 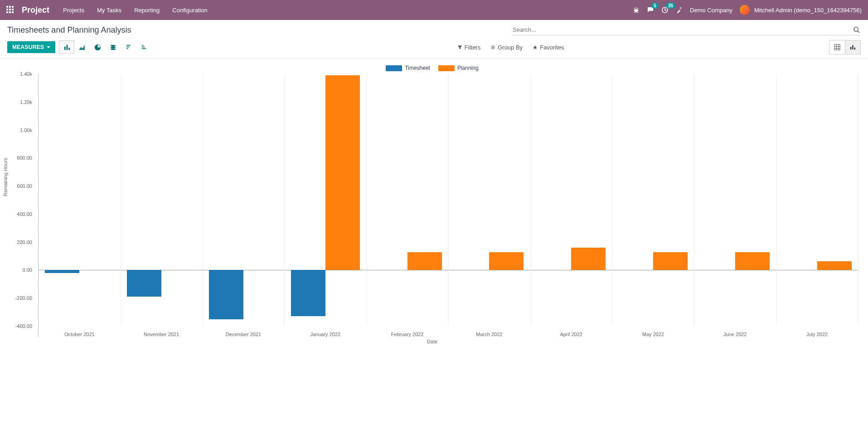 I want to click on chart-type-group, so click(x=105, y=47).